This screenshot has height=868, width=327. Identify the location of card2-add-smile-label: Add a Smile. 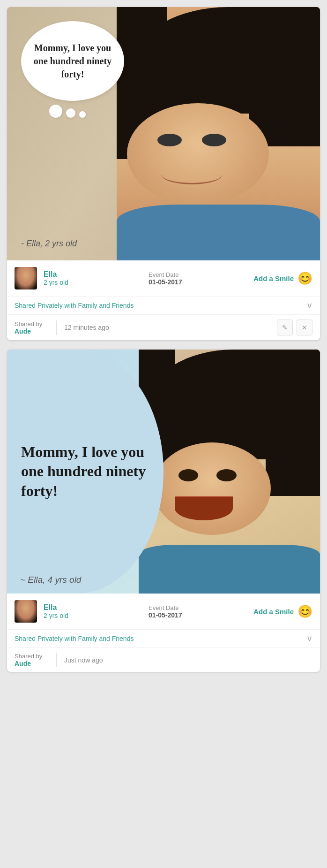
(274, 612).